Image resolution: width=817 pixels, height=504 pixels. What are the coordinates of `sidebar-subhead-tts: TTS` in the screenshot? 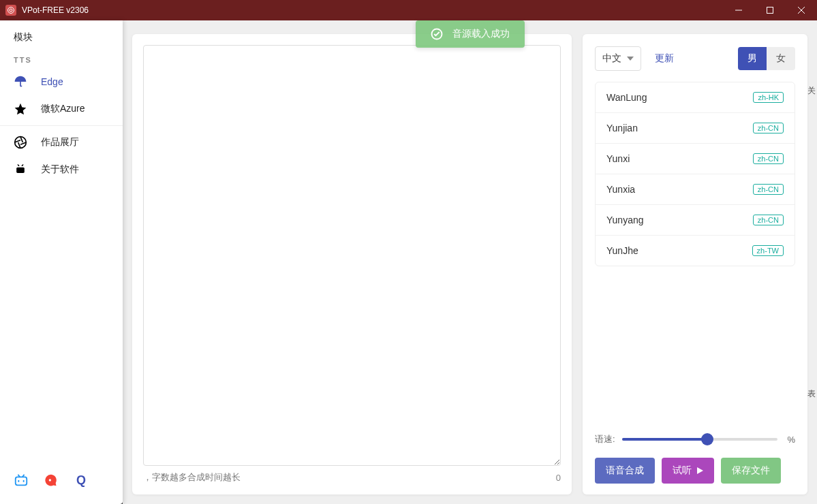 It's located at (61, 59).